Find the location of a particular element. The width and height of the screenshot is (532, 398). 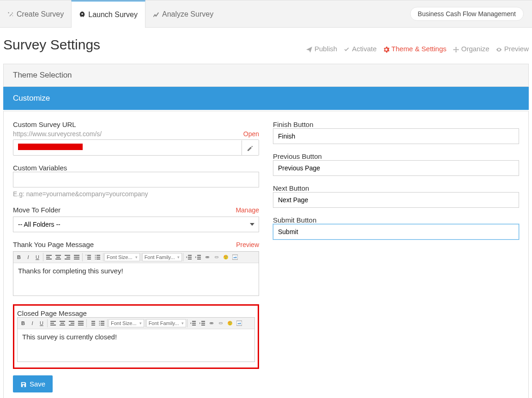

custom-url-value is located at coordinates (127, 148).